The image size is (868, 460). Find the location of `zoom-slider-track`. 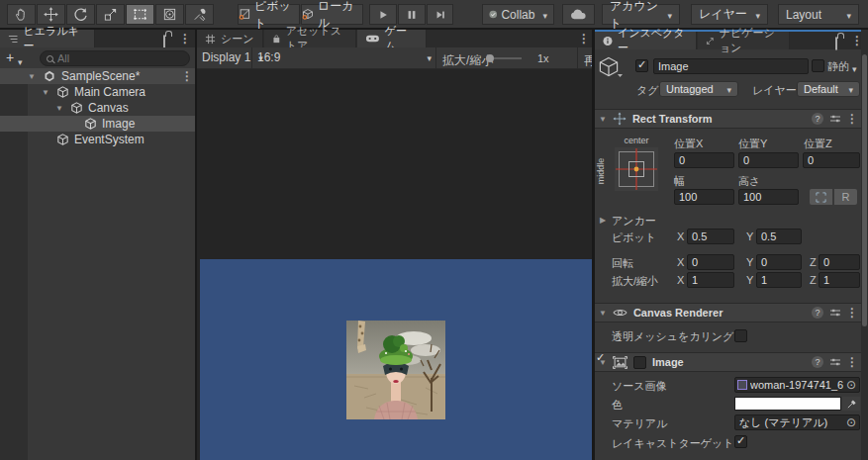

zoom-slider-track is located at coordinates (508, 58).